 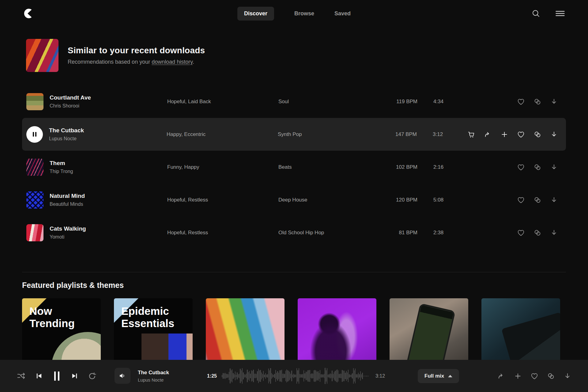 I want to click on track-artist: Lupus Nocte, so click(x=108, y=139).